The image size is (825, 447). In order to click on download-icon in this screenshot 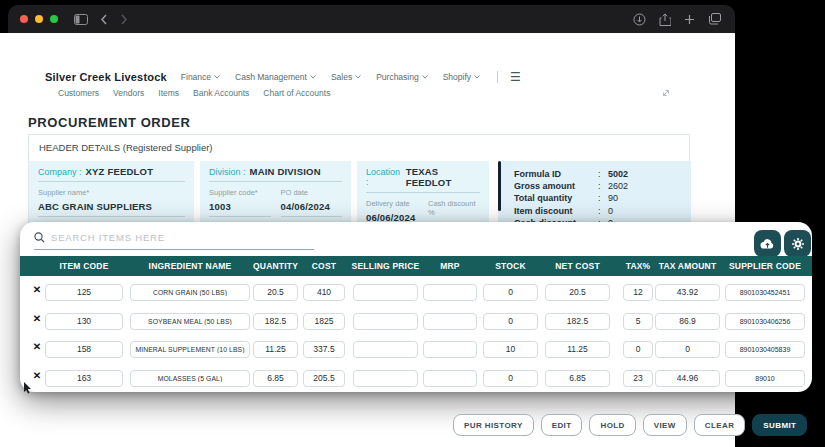, I will do `click(640, 20)`.